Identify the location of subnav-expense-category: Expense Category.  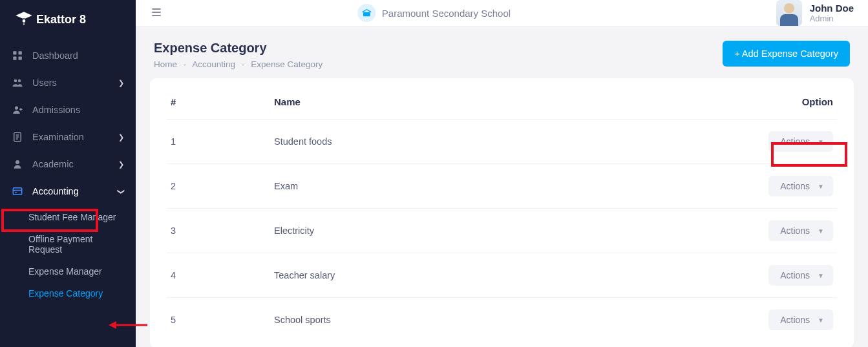
(68, 293).